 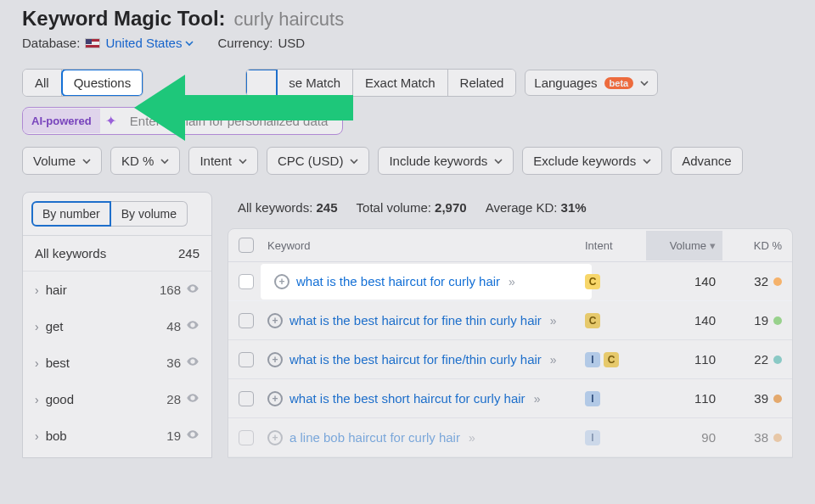 I want to click on languages-dropdown: Languages beta, so click(x=591, y=83).